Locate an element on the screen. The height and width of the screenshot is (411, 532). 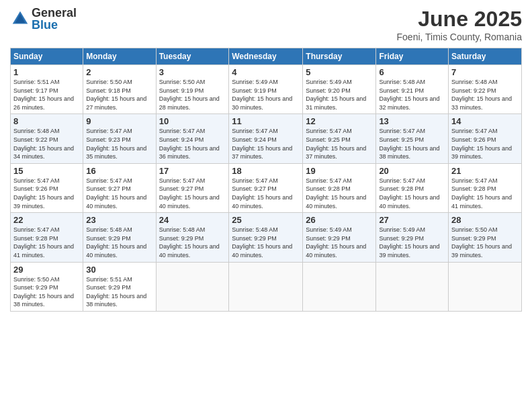
day-number: 3 is located at coordinates (193, 73).